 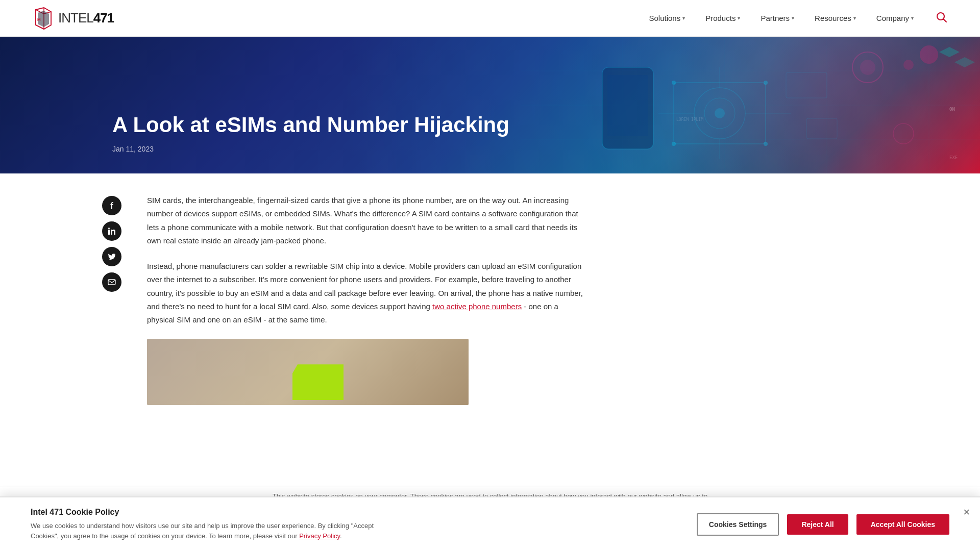 I want to click on accept-all-cookies-button: Accept All Cookies, so click(x=903, y=524).